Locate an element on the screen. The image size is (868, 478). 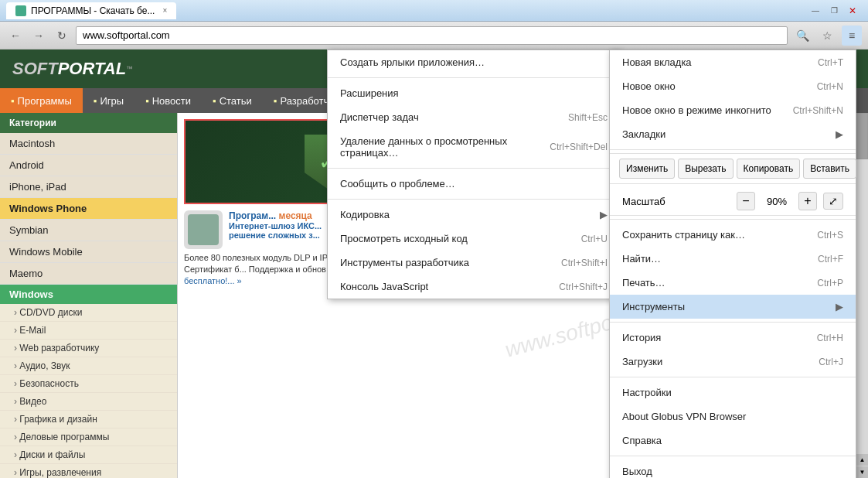
encoding-label: Кодировка is located at coordinates (365, 215).